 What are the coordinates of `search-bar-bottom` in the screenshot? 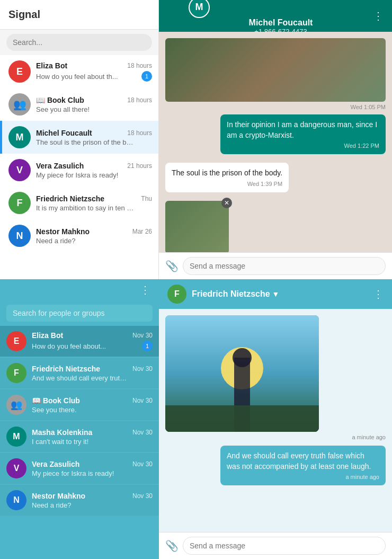 It's located at (79, 313).